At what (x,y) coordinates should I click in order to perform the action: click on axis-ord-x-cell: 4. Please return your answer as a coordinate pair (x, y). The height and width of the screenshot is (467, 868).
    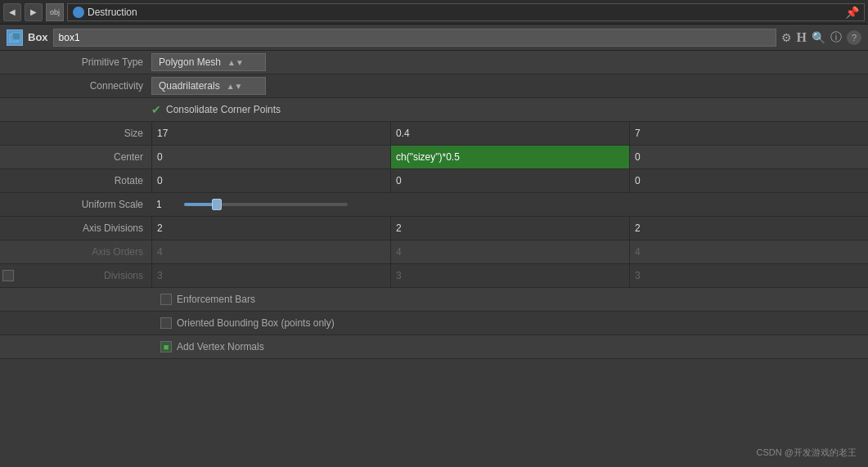
    Looking at the image, I should click on (271, 252).